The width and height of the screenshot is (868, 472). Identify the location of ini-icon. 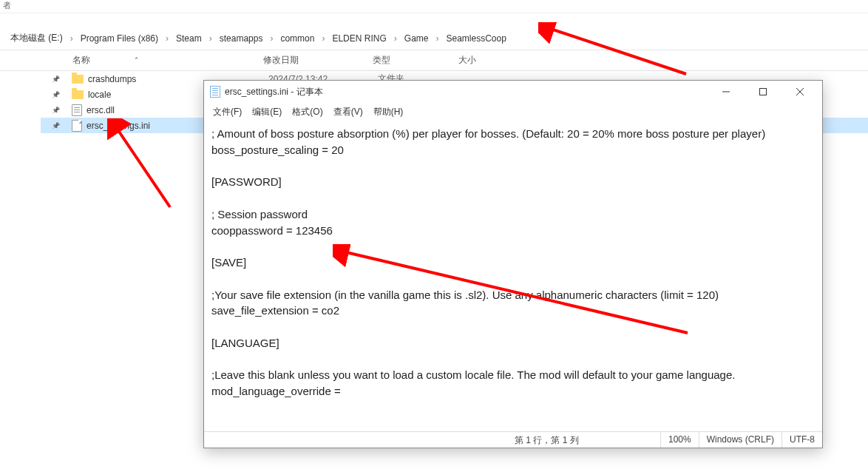
(77, 126).